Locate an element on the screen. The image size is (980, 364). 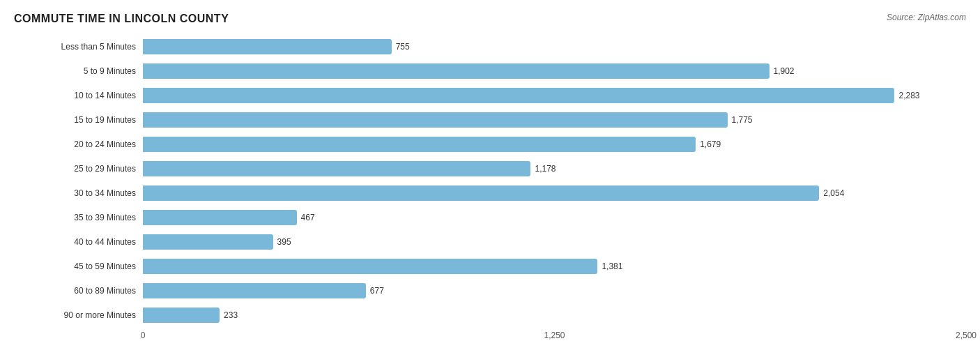
bar-fill: 1,381 is located at coordinates (370, 266).